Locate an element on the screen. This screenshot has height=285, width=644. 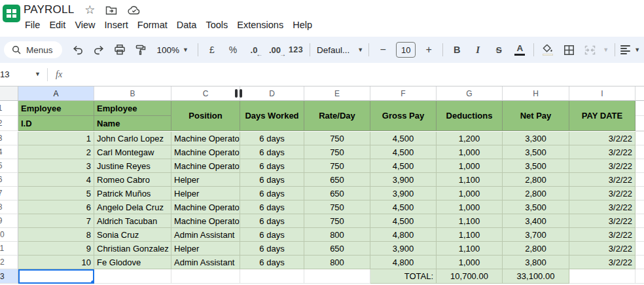
cell-id: 10 is located at coordinates (56, 262).